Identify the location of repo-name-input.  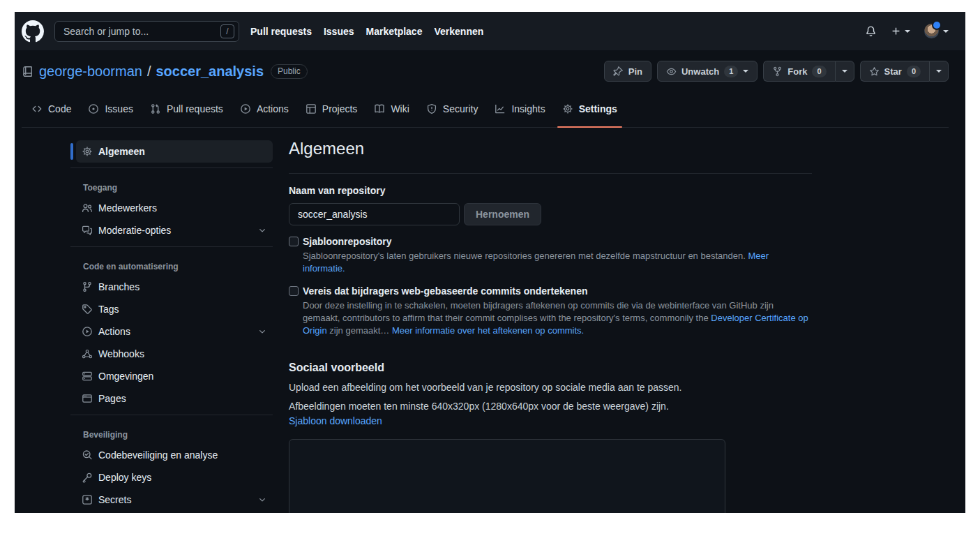
(374, 214).